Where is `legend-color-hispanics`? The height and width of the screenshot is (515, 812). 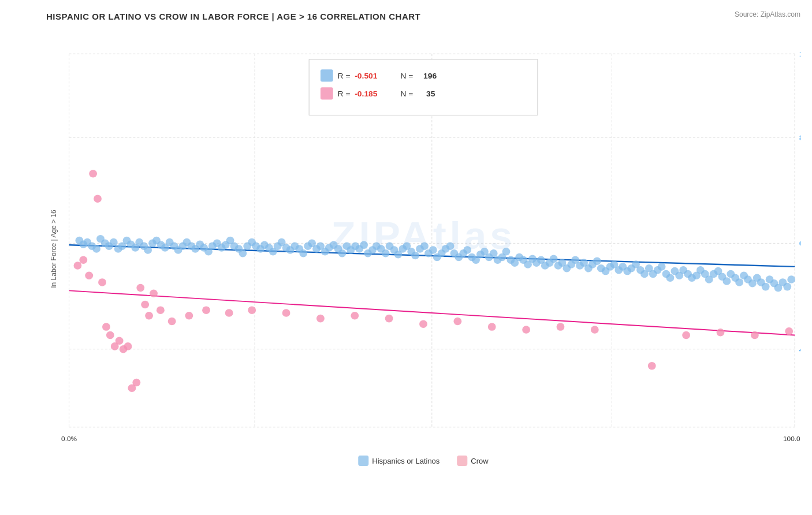 legend-color-hispanics is located at coordinates (363, 461).